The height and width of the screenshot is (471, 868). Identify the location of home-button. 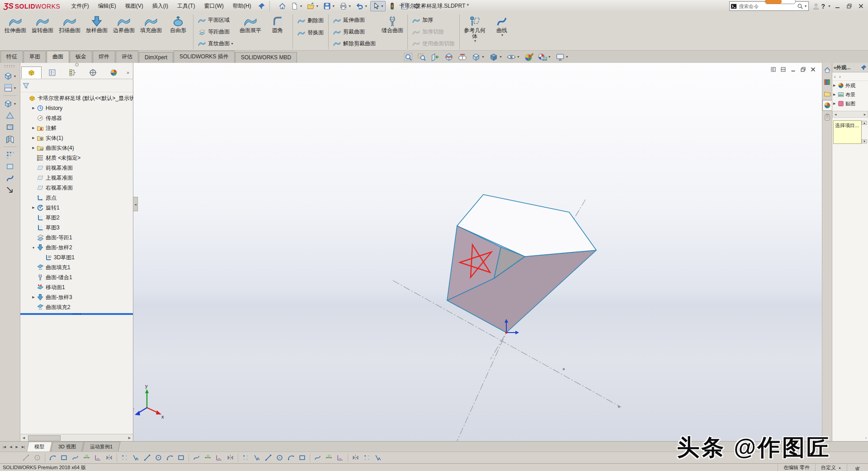
(282, 6).